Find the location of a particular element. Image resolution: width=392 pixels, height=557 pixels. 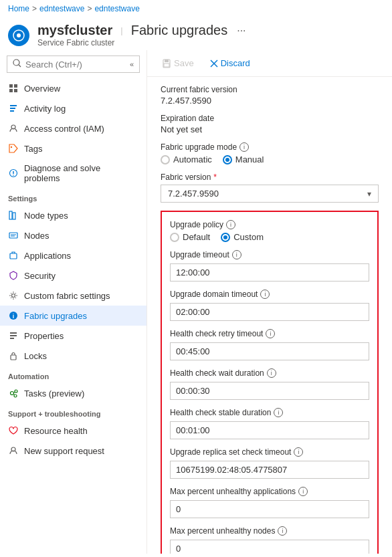

max-unhealthy-nodes-info-icon: i is located at coordinates (282, 531).